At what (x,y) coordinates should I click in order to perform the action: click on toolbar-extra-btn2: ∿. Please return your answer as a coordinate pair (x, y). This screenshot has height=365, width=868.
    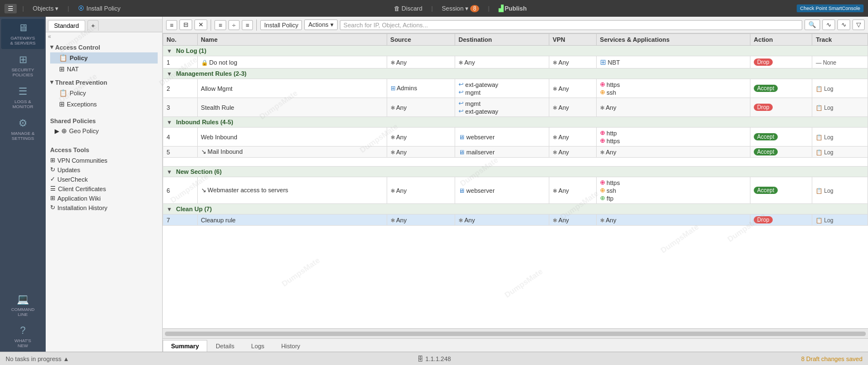
    Looking at the image, I should click on (843, 25).